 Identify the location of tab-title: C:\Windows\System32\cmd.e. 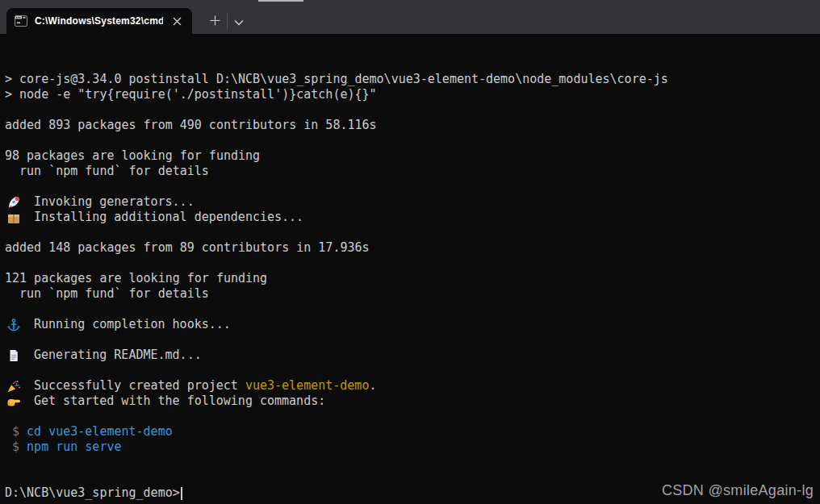
(98, 21).